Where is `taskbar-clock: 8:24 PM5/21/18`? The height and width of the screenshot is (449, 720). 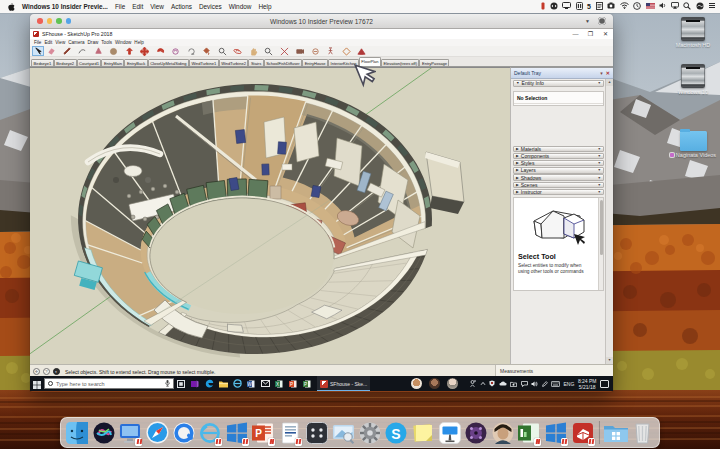
taskbar-clock: 8:24 PM5/21/18 is located at coordinates (588, 384).